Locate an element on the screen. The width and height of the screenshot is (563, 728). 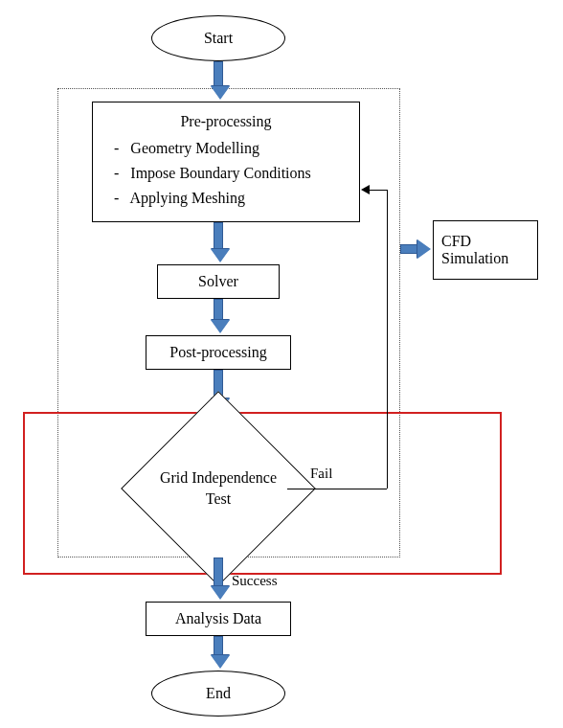
decision-node: Grid Independence Test is located at coordinates (218, 489).